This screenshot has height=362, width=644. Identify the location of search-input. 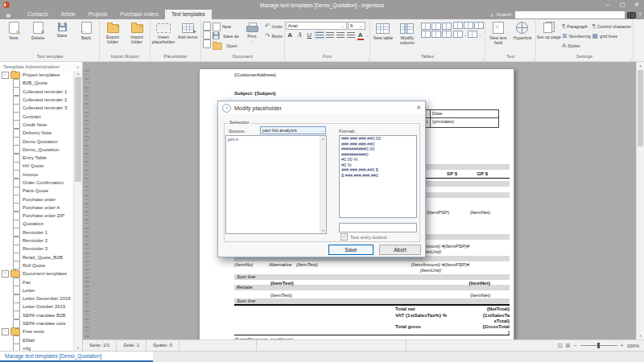
(570, 14).